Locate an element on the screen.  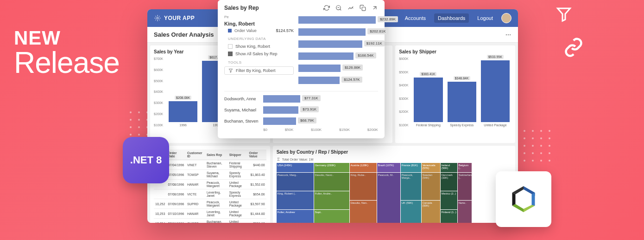
orders-table: Order DateCustomer IDSales RepShipperOrd… is located at coordinates (210, 186).